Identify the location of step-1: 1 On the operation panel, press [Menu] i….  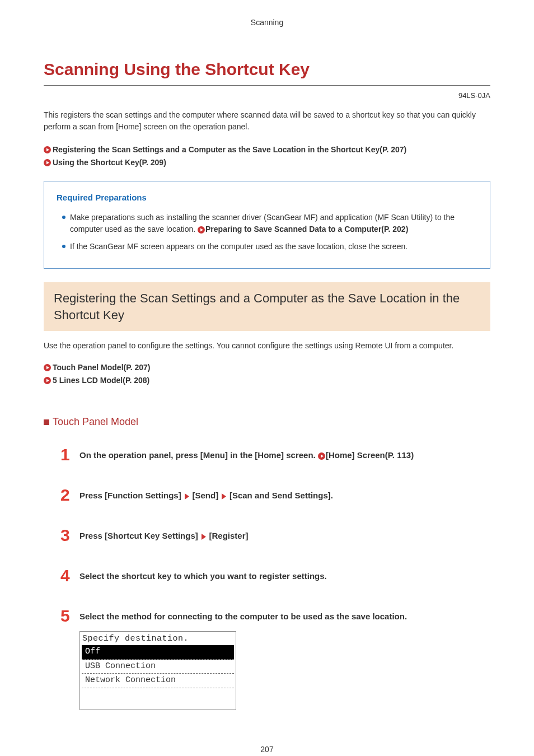
(275, 455).